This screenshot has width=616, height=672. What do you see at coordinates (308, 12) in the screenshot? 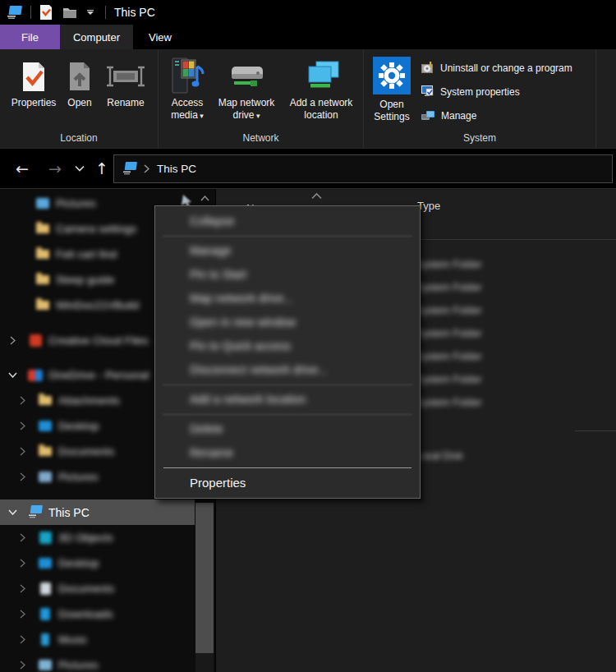
I see `title-bar: This PC` at bounding box center [308, 12].